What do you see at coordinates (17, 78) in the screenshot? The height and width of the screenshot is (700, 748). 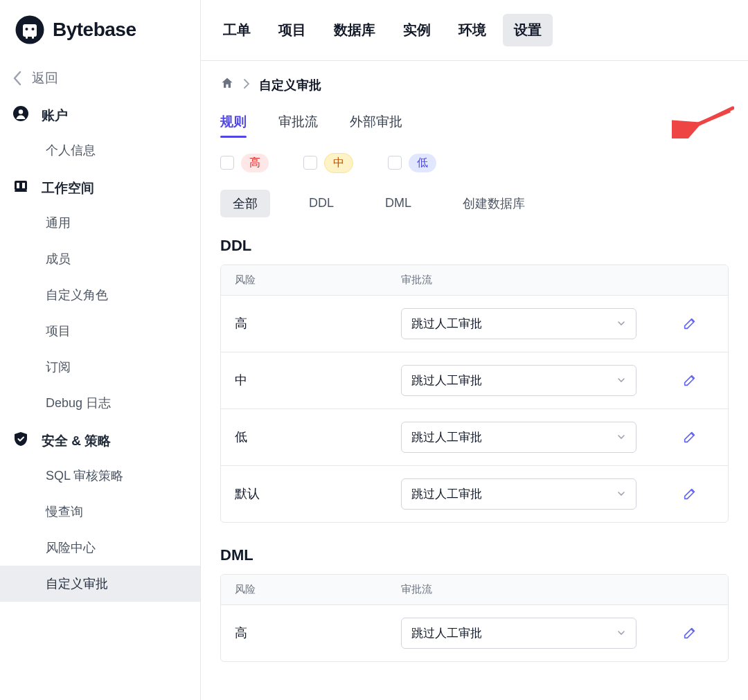 I see `chevron-left-icon` at bounding box center [17, 78].